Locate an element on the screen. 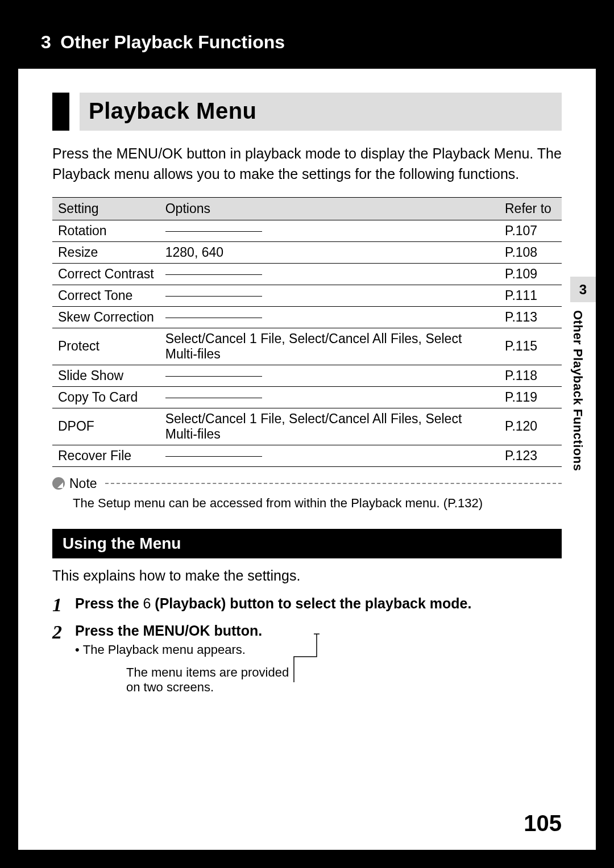  step-2-sub: •The Playback menu appears. is located at coordinates (168, 650).